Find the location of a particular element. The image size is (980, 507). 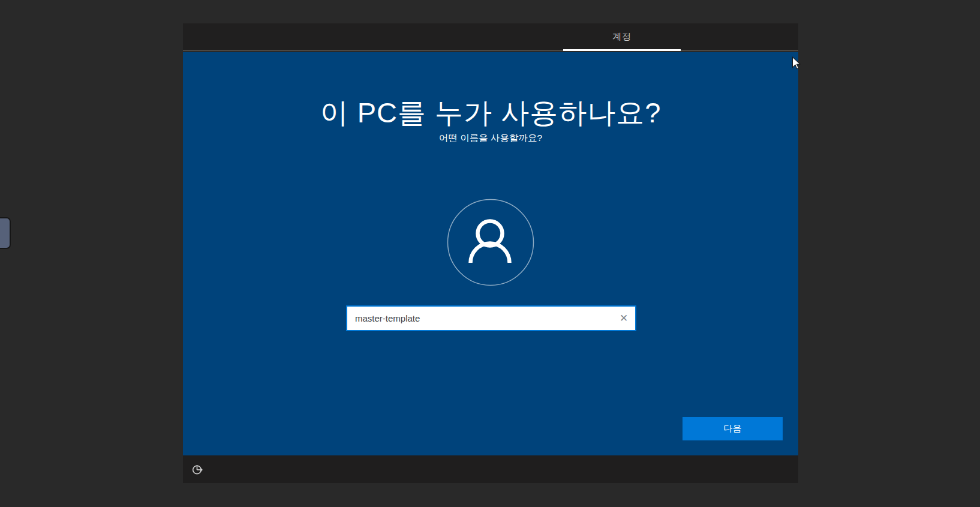

username-field-container: ✕ is located at coordinates (491, 318).